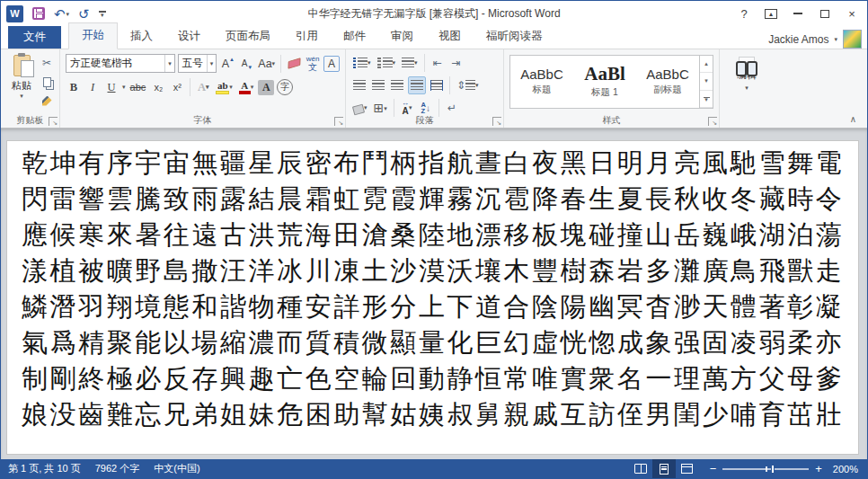 Image resolution: width=868 pixels, height=479 pixels. What do you see at coordinates (798, 13) in the screenshot?
I see `minimize-button` at bounding box center [798, 13].